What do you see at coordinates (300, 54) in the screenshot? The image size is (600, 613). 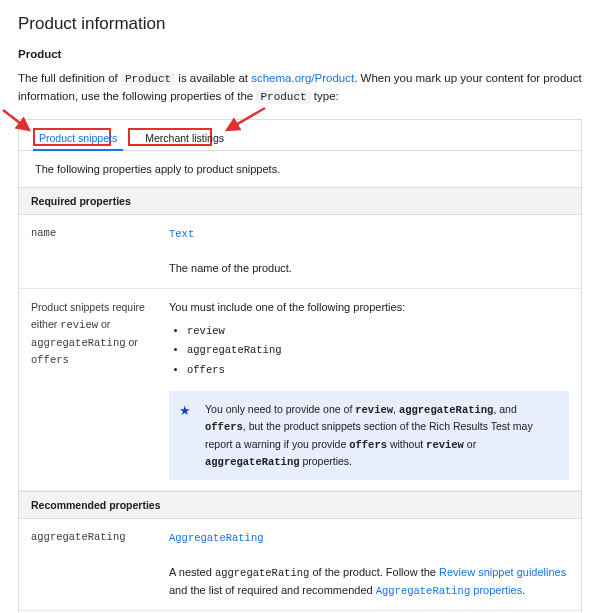 I see `sub-heading: Product` at bounding box center [300, 54].